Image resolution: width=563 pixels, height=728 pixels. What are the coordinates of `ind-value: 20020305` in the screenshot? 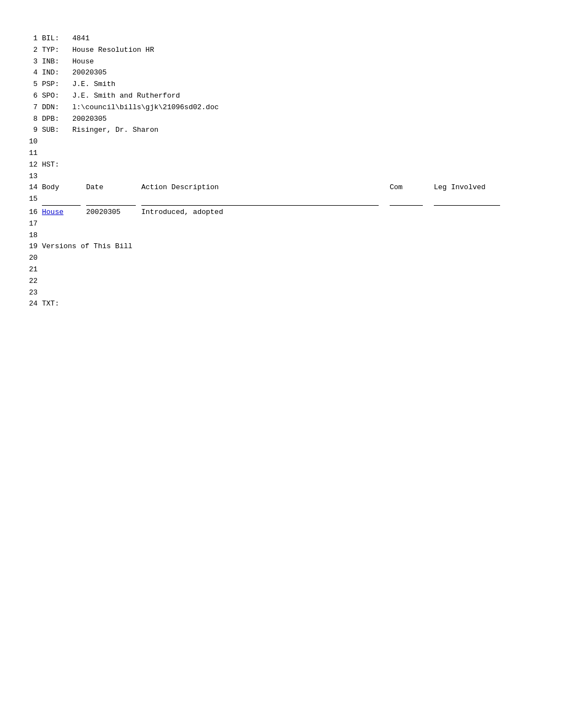 It's located at (312, 73).